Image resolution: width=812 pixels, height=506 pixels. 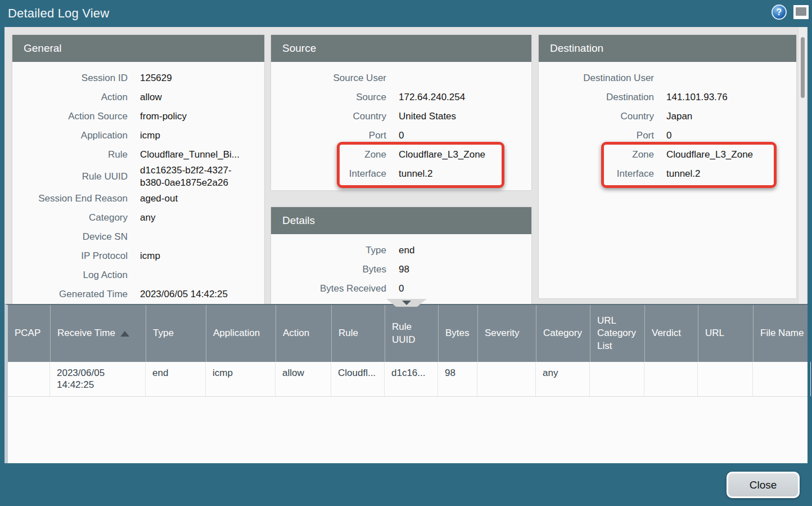 I want to click on log-row: 2023/06/05 14:42:25endicmpallowCloudfl..…, so click(x=408, y=379).